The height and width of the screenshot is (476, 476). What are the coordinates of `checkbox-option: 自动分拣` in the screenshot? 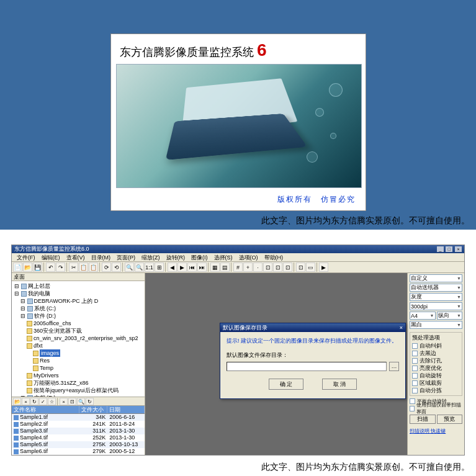 It's located at (436, 390).